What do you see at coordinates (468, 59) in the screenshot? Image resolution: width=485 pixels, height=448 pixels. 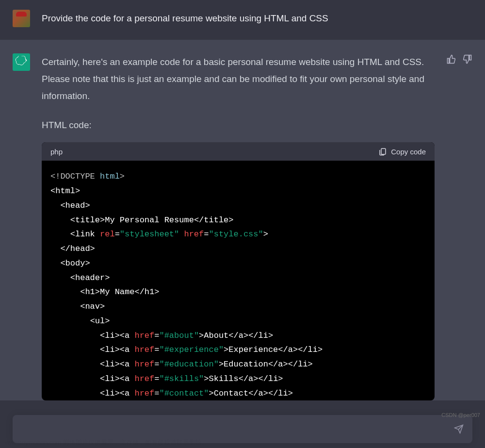 I see `thumbs-down-icon` at bounding box center [468, 59].